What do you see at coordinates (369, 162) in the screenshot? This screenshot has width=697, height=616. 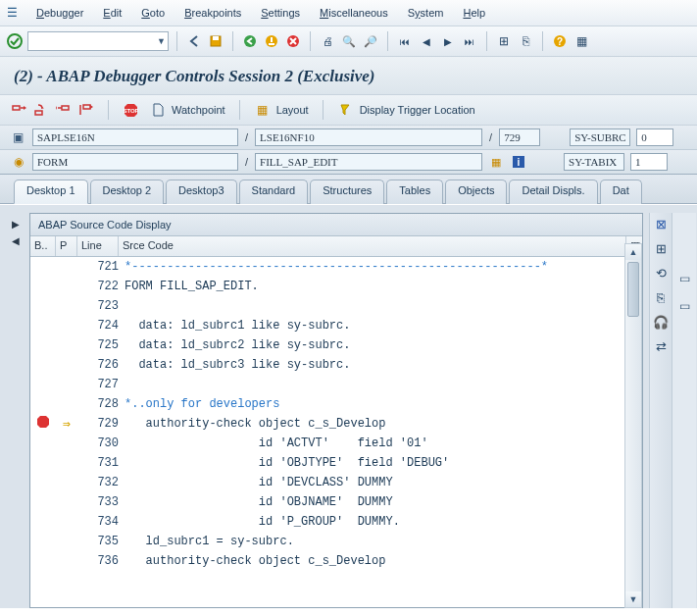 I see `routine-field` at bounding box center [369, 162].